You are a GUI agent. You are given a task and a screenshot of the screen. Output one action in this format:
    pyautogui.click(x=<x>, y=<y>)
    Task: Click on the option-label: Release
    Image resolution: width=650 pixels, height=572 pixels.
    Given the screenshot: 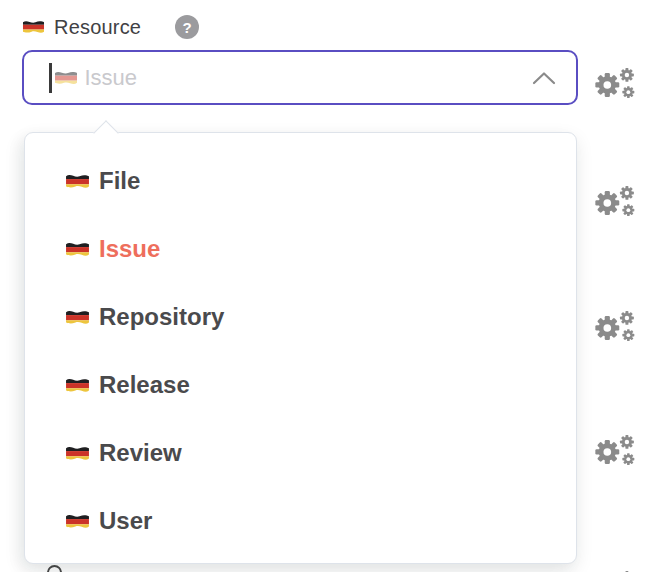 What is the action you would take?
    pyautogui.click(x=144, y=385)
    